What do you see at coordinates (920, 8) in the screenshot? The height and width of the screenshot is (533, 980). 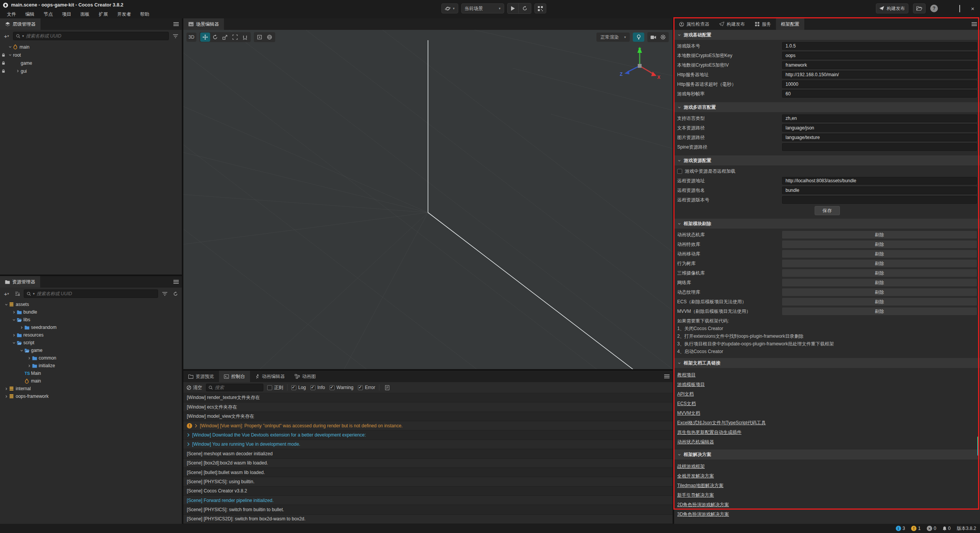 I see `open-project-folder-button` at bounding box center [920, 8].